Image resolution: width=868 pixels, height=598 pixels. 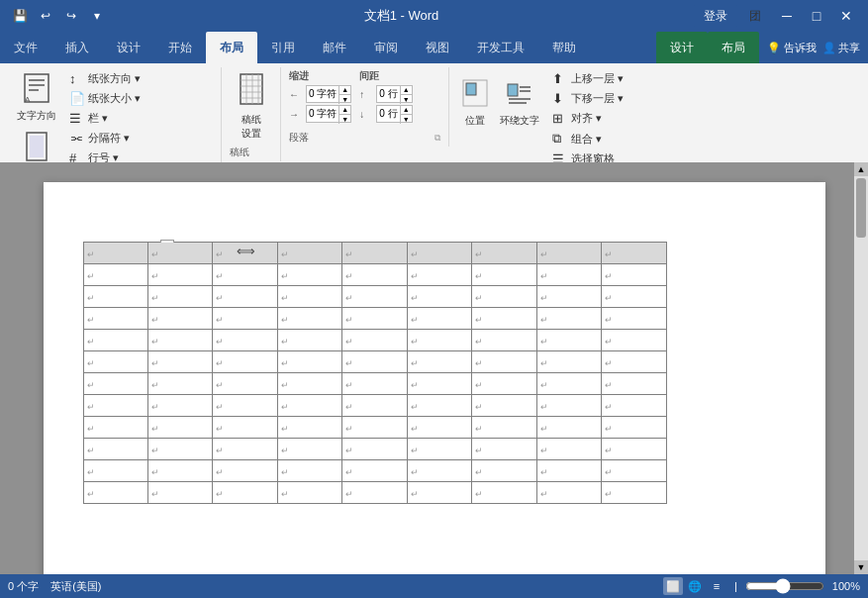 What do you see at coordinates (344, 90) in the screenshot?
I see `indent-left-up: ▲` at bounding box center [344, 90].